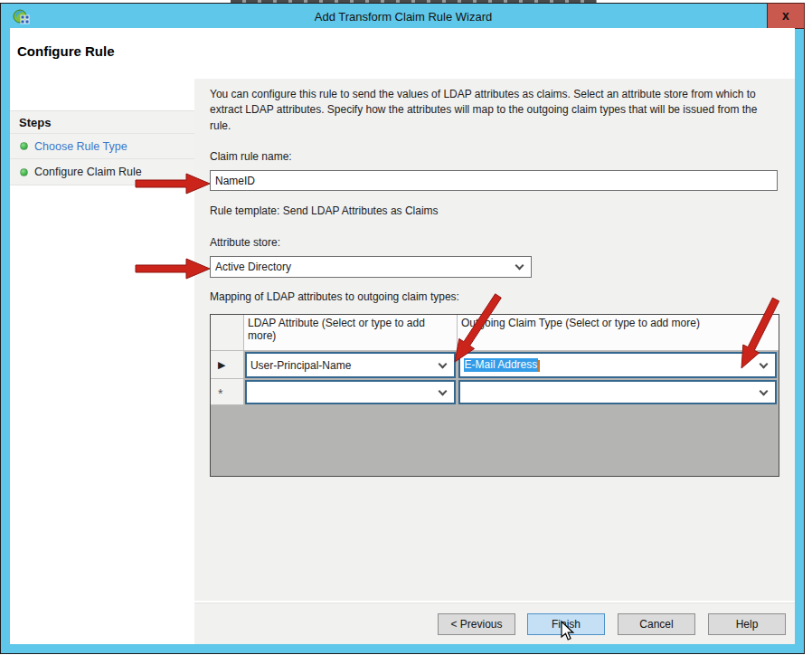 The width and height of the screenshot is (812, 655). What do you see at coordinates (539, 365) in the screenshot?
I see `text-caret` at bounding box center [539, 365].